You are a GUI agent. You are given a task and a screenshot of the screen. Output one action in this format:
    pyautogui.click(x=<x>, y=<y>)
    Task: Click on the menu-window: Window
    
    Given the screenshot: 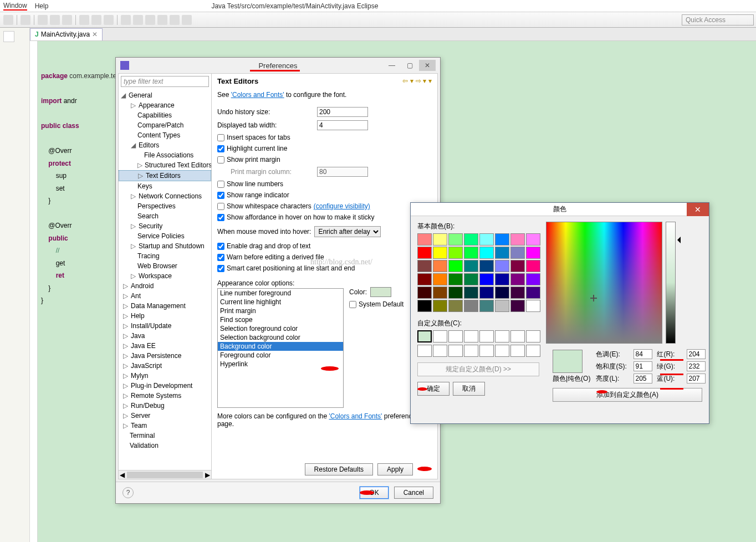 What is the action you would take?
    pyautogui.click(x=16, y=6)
    